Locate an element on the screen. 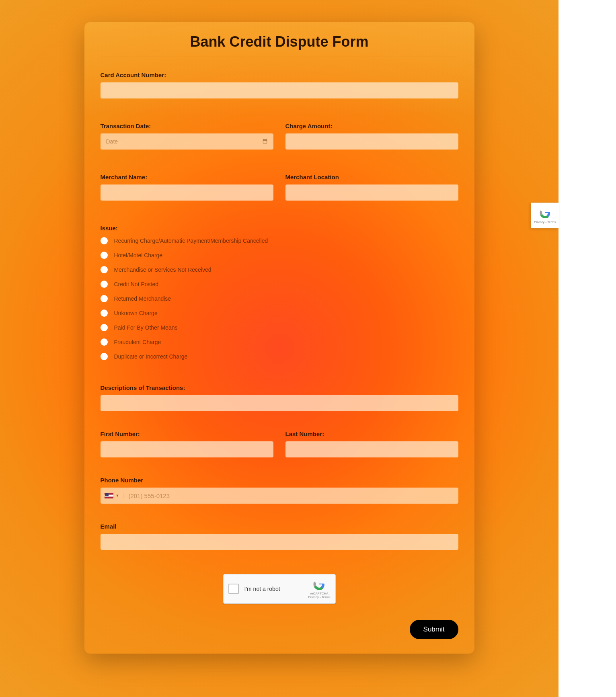 Image resolution: width=616 pixels, height=697 pixels. recaptcha-brand: reCAPTCHA Privacy - Terms is located at coordinates (319, 589).